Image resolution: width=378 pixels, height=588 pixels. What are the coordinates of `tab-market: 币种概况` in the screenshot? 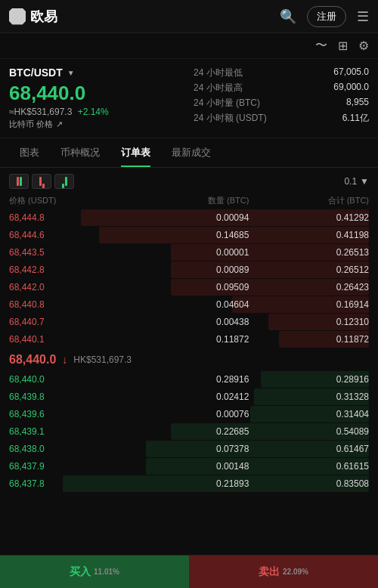 It's located at (80, 153).